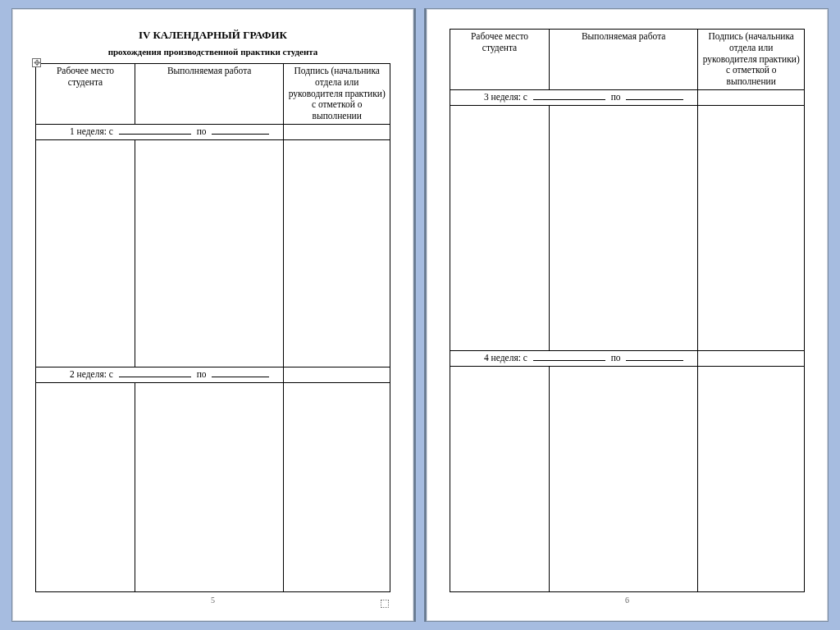 Image resolution: width=840 pixels, height=630 pixels. I want to click on week3-range: 3 неделя: с по, so click(574, 97).